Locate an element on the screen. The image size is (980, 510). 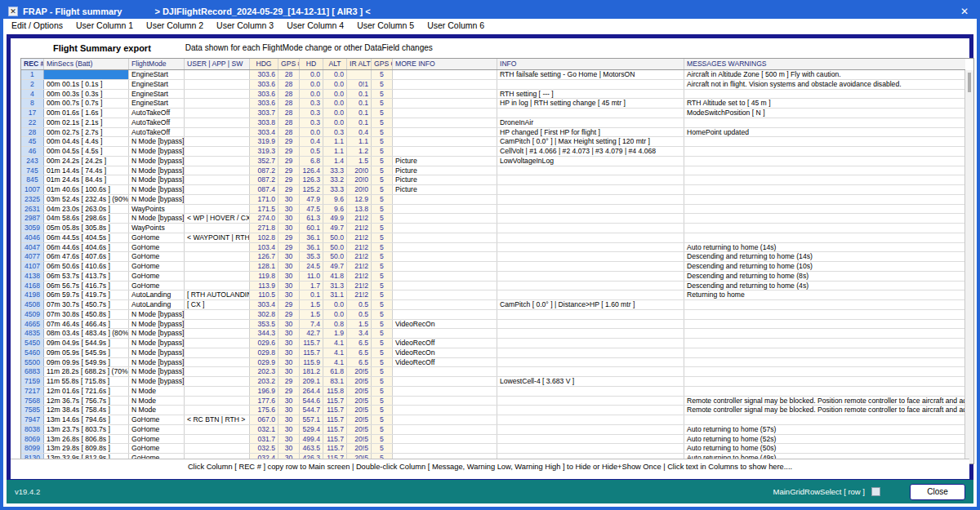
cell-user: < WP | HOVER / CX > is located at coordinates (217, 219).